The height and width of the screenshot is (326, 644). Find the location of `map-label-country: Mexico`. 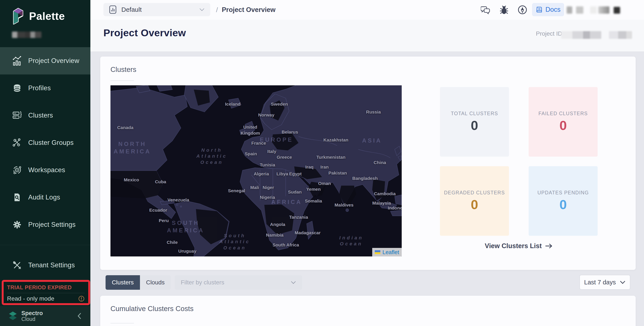

map-label-country: Mexico is located at coordinates (132, 180).